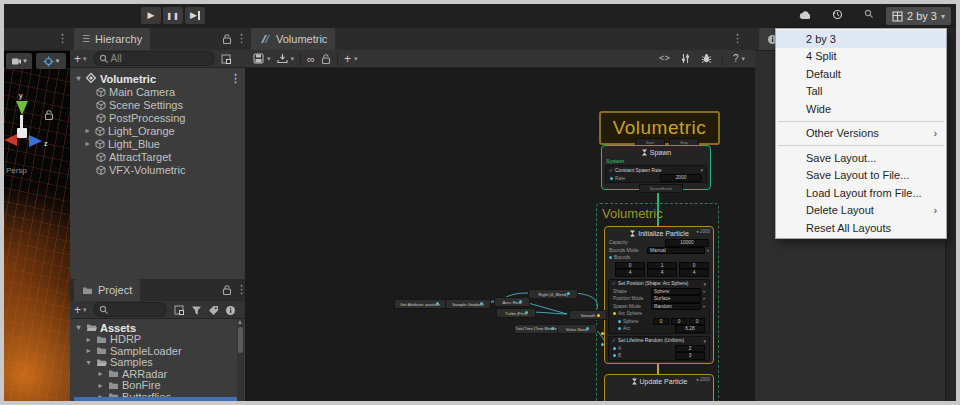  I want to click on scrollbar-thumb, so click(240, 340).